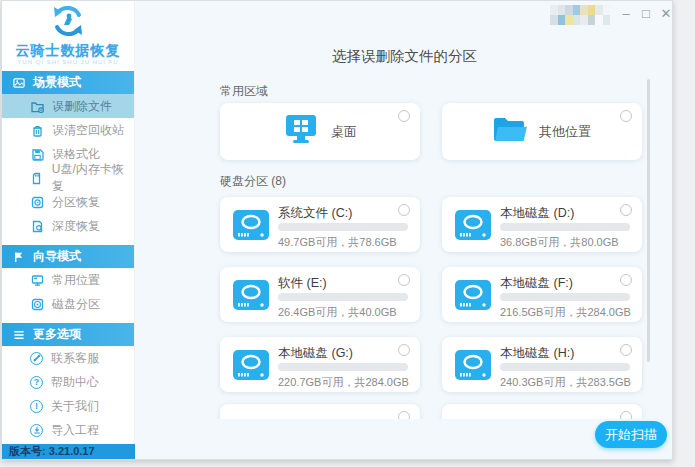 This screenshot has height=467, width=695. I want to click on section-header-more-options: 更多选项, so click(68, 334).